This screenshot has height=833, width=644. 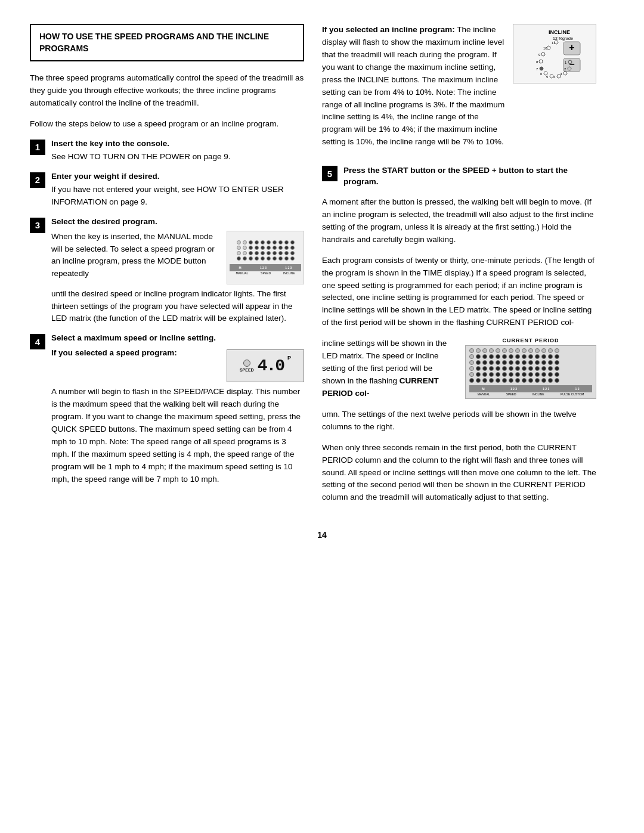 What do you see at coordinates (247, 363) in the screenshot?
I see `speed-circle-icon` at bounding box center [247, 363].